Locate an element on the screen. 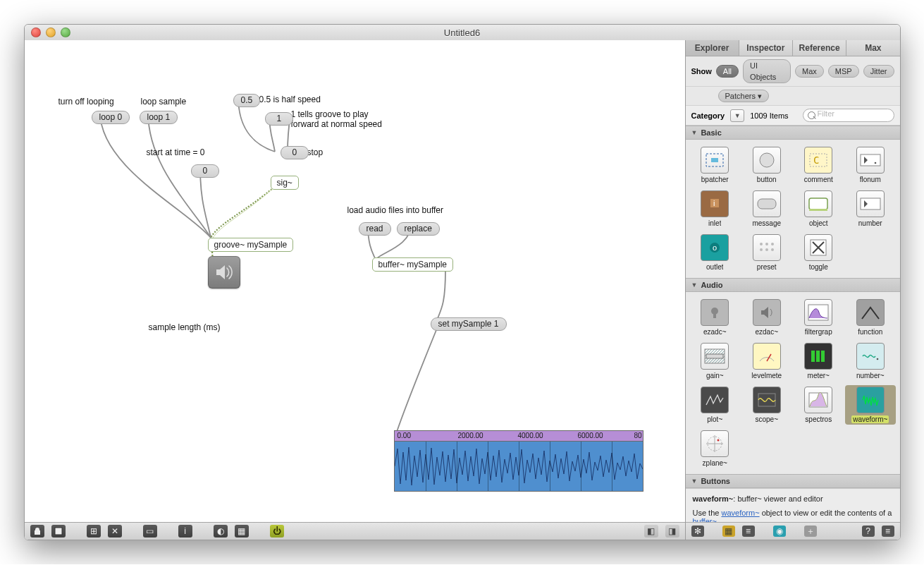 This screenshot has height=577, width=924. pi-button: button is located at coordinates (767, 165).